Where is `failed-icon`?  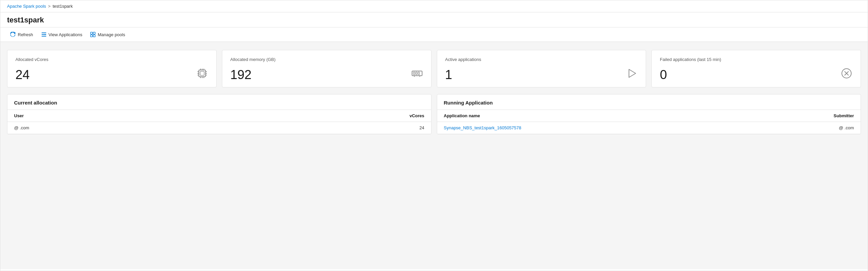
failed-icon is located at coordinates (846, 75).